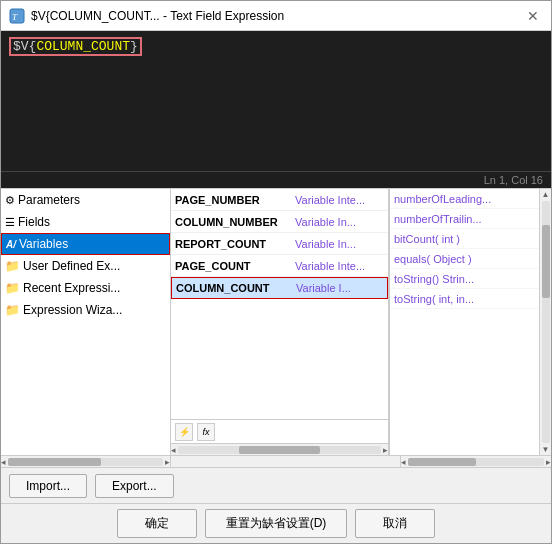 This screenshot has width=552, height=544. I want to click on toolbar-icon-1: ⚡, so click(184, 432).